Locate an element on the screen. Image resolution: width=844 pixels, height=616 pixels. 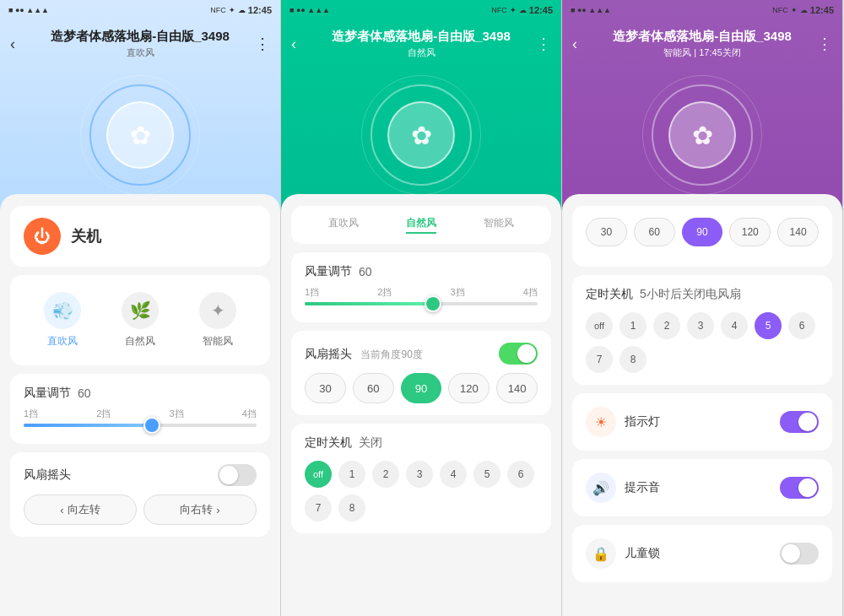
oscillation-subtitle-2: 当前角度90度 is located at coordinates (392, 354).